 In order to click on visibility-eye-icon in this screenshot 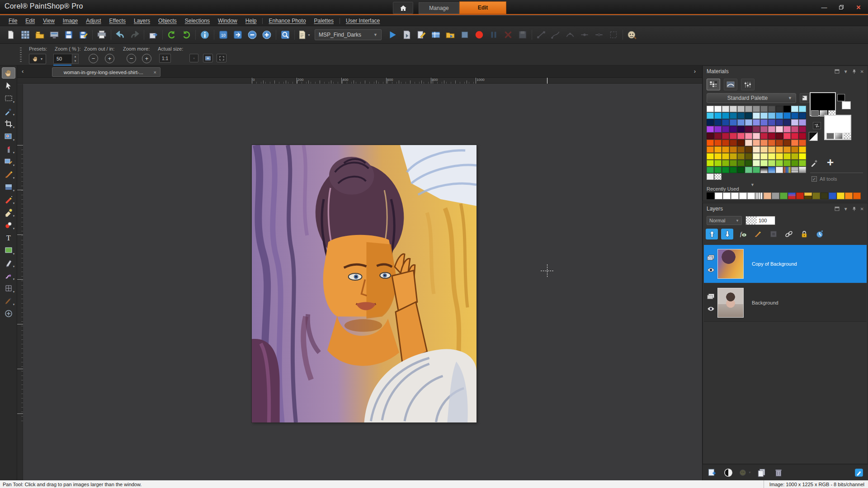, I will do `click(711, 309)`.